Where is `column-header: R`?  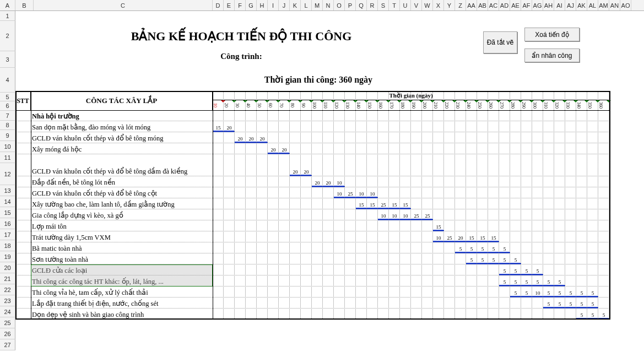 column-header: R is located at coordinates (372, 6).